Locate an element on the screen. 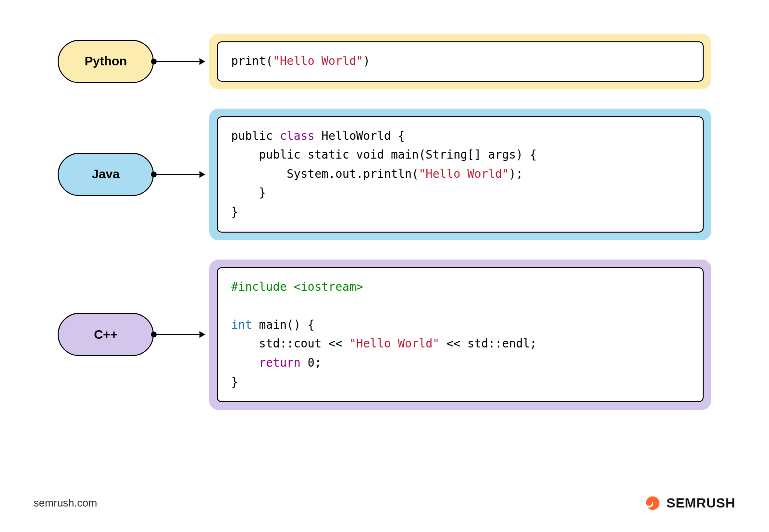 The height and width of the screenshot is (532, 769). brand-text: SEMRUSH is located at coordinates (701, 503).